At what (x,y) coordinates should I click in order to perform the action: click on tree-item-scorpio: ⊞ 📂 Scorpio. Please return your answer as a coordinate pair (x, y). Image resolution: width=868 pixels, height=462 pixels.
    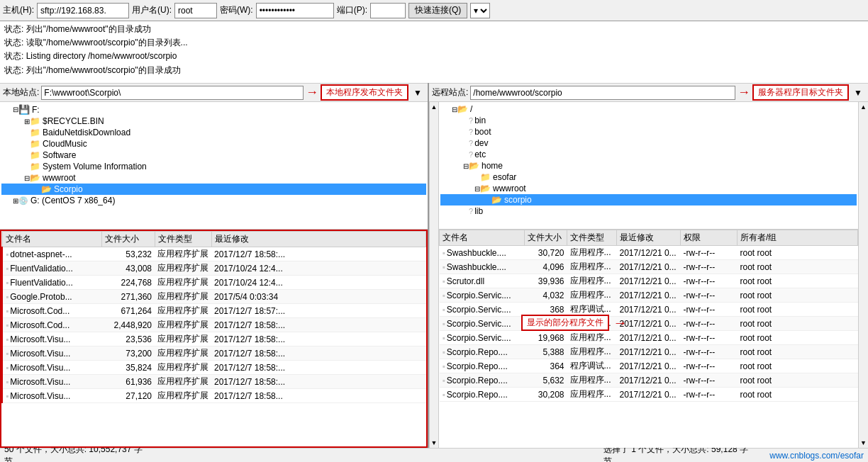
    Looking at the image, I should click on (214, 189).